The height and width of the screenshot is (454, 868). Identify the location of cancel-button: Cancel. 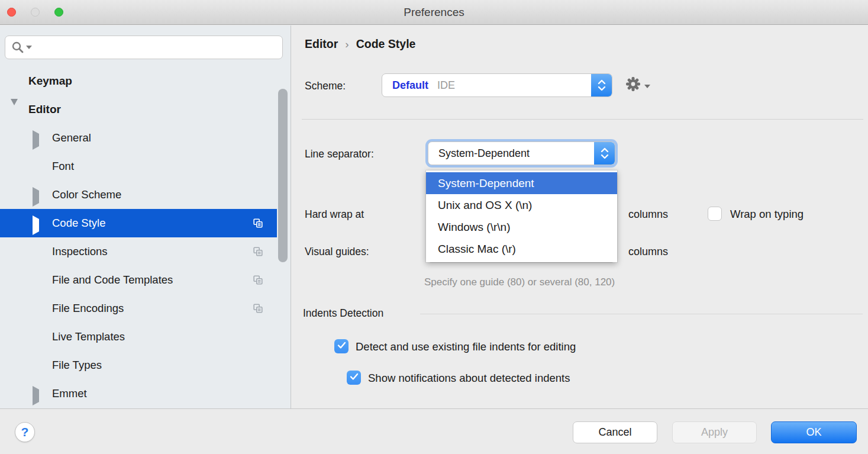
(615, 432).